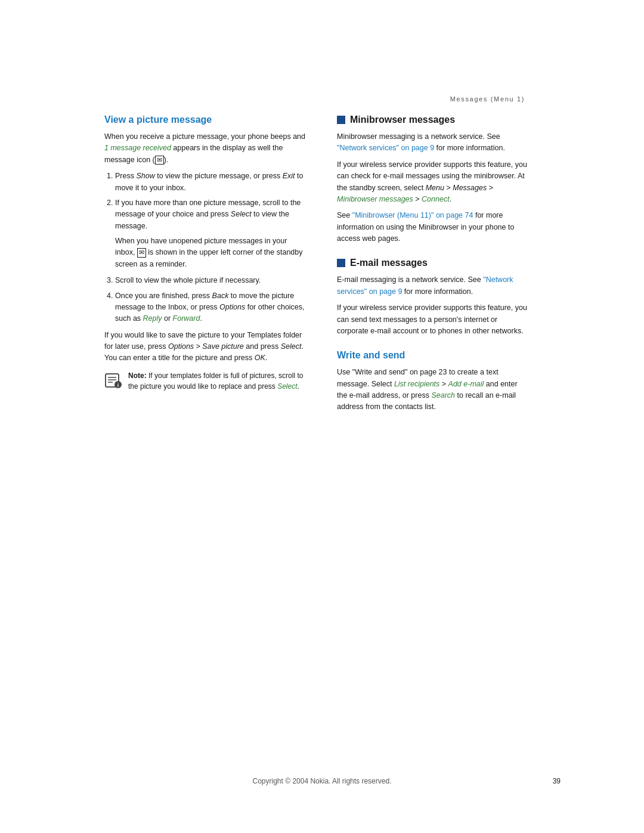 This screenshot has width=644, height=833. Describe the element at coordinates (206, 248) in the screenshot. I see `steps-list: Press Show to view the picture message, …` at that location.